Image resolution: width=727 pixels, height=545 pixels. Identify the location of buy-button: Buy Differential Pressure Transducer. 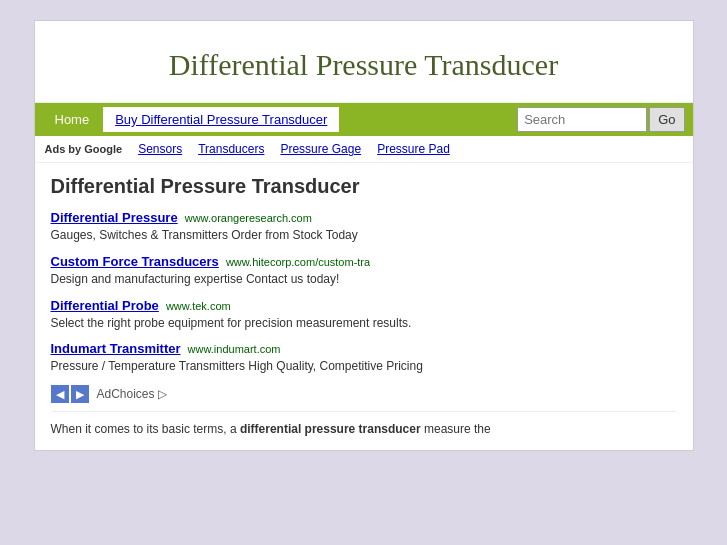
(221, 120).